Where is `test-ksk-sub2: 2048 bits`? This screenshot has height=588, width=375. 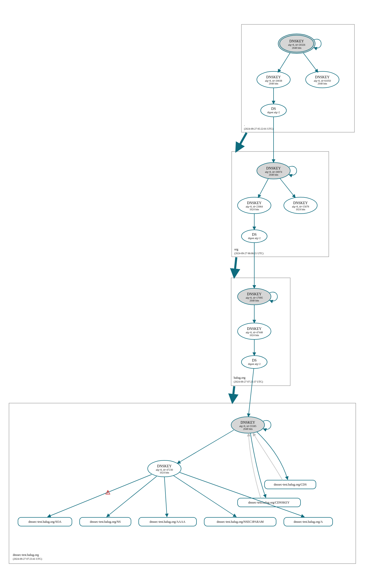
test-ksk-sub2: 2048 bits is located at coordinates (248, 429).